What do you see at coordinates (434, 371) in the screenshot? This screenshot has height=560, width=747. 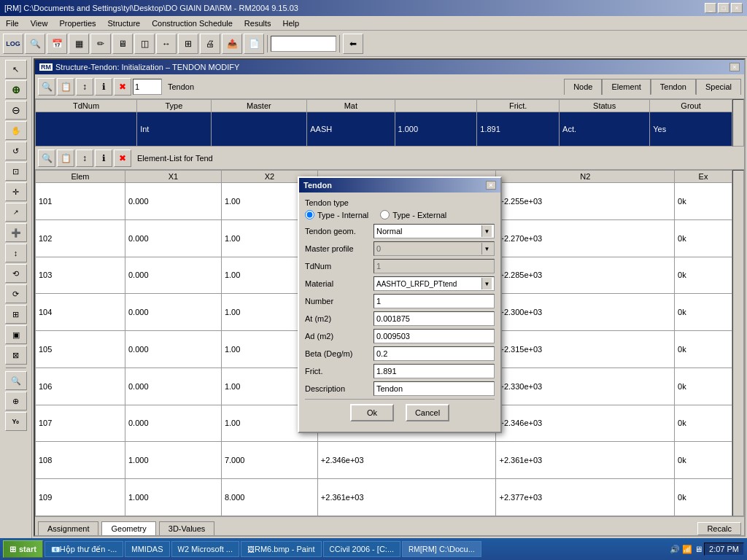 I see `frict-field` at bounding box center [434, 371].